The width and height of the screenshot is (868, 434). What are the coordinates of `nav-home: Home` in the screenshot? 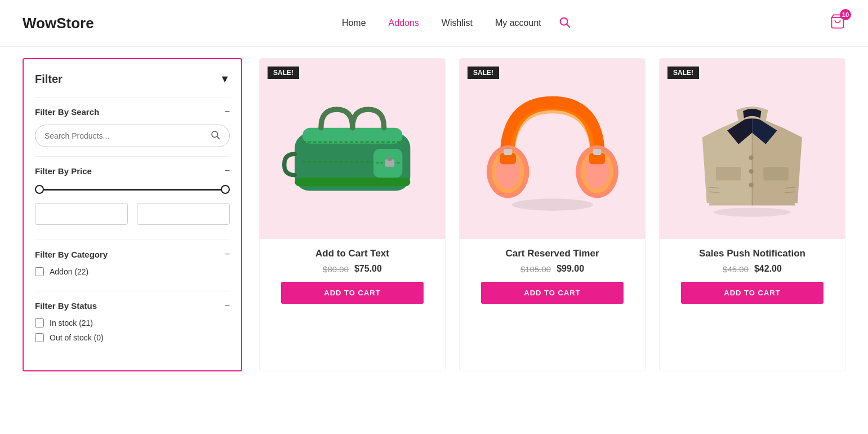 It's located at (354, 23).